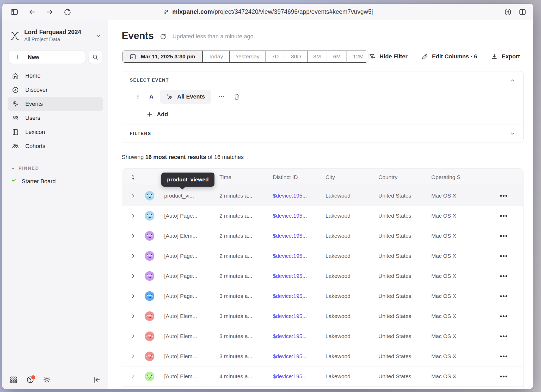 This screenshot has height=392, width=541. Describe the element at coordinates (97, 380) in the screenshot. I see `collapse-sidebar-icon` at that location.